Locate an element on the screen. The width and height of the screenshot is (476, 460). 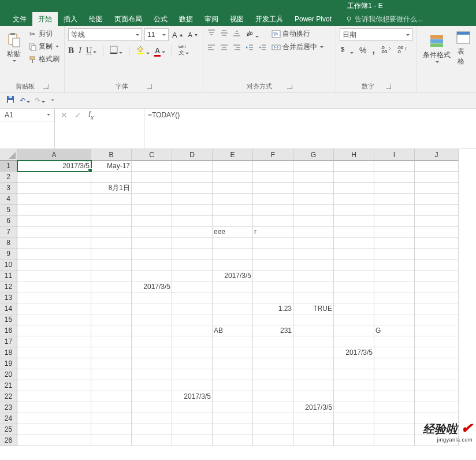
row-header: 12 is located at coordinates (9, 287).